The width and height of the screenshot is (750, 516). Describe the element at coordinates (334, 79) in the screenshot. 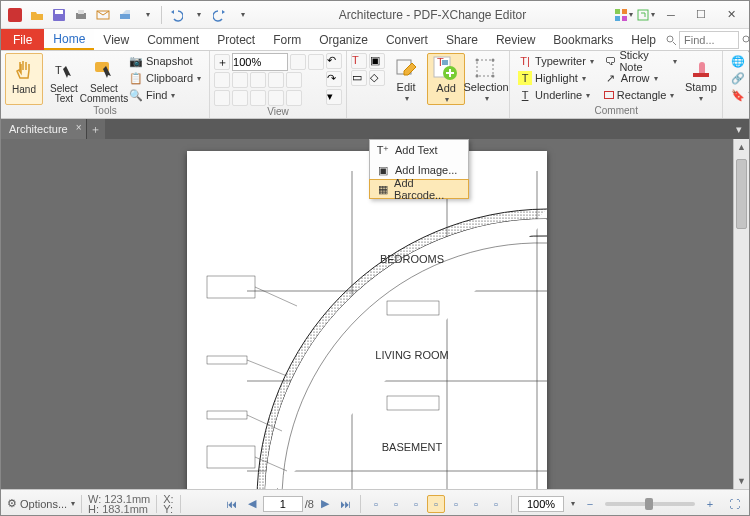

I see `rotate-right-icon: ↷` at that location.